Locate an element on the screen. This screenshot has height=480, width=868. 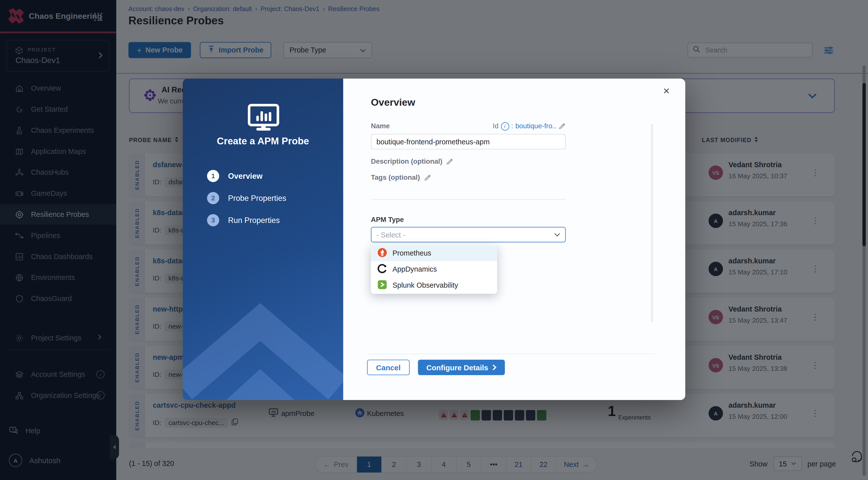
splunk-icon is located at coordinates (382, 285).